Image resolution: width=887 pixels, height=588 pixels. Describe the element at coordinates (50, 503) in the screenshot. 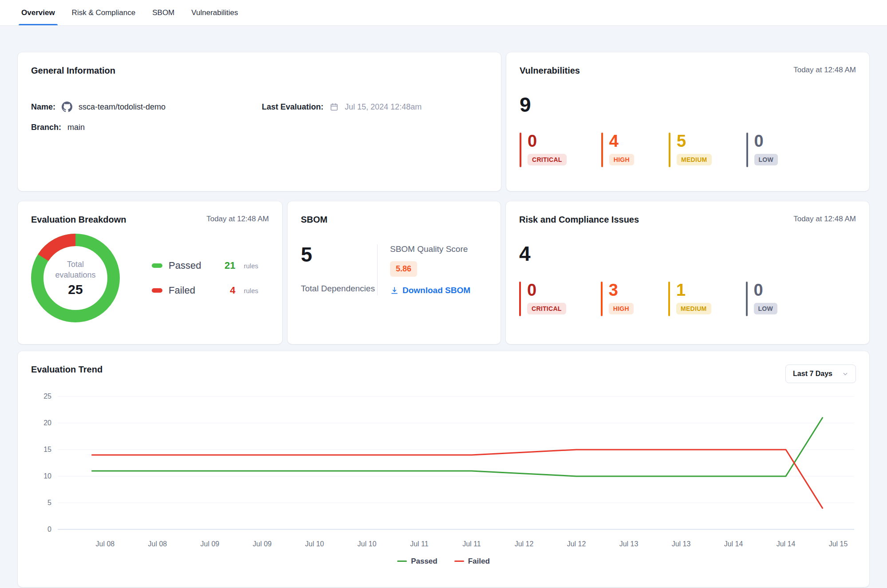

I see `svg-text: 5` at that location.